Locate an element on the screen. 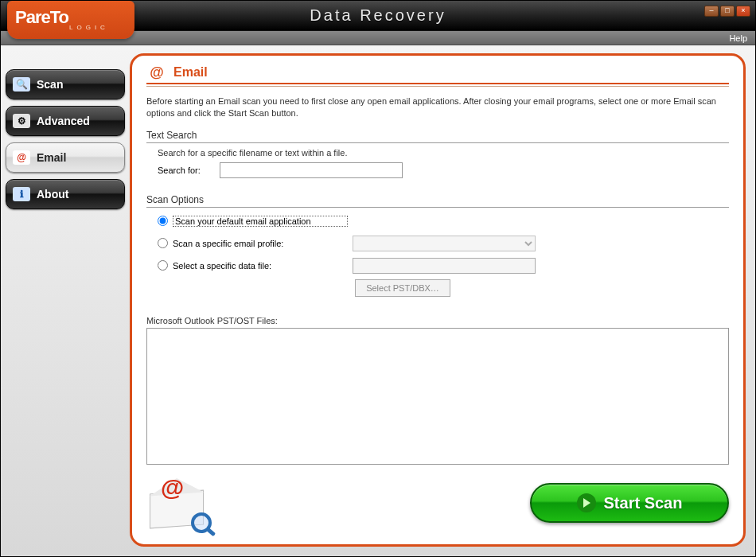  radio-specific-file-label: Select a specific data file: is located at coordinates (260, 266).